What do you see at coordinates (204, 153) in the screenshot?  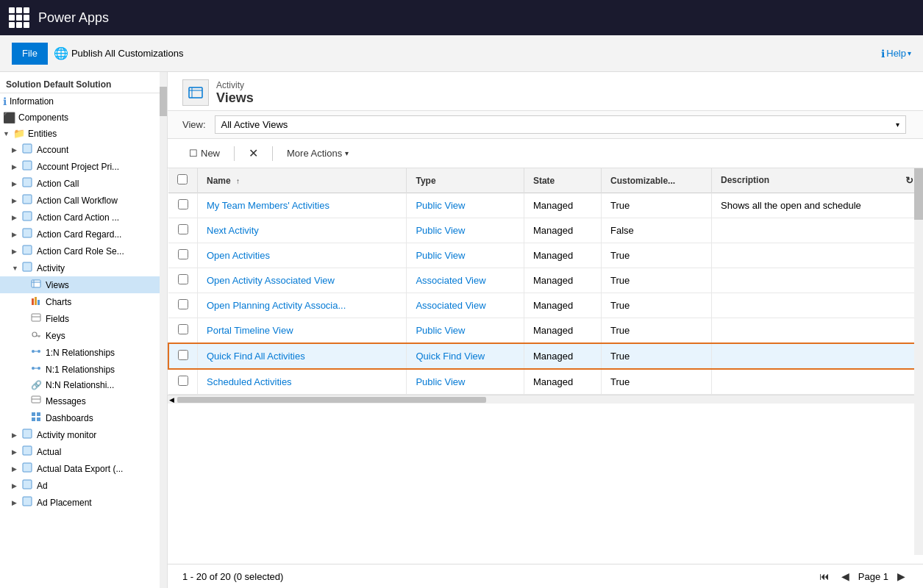 I see `new-button: ☐ New` at bounding box center [204, 153].